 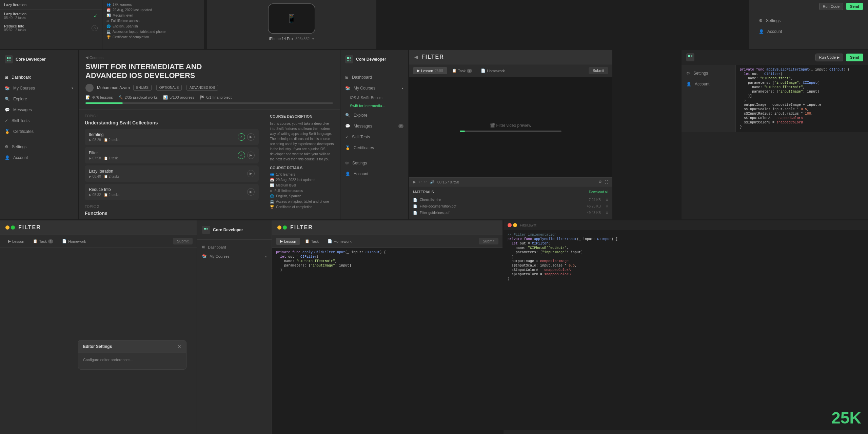 What do you see at coordinates (374, 77) in the screenshot?
I see `nav-dashboard-r: ⊞Dashboard` at bounding box center [374, 77].